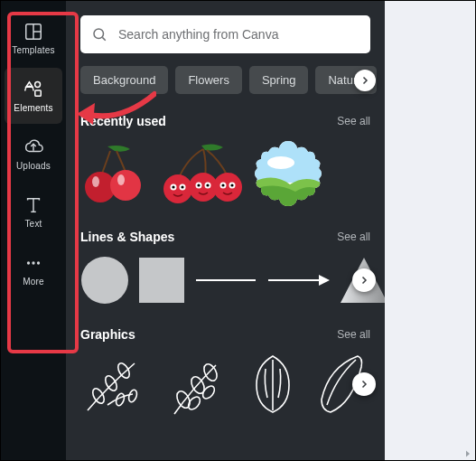  I want to click on shapes-row, so click(226, 280).